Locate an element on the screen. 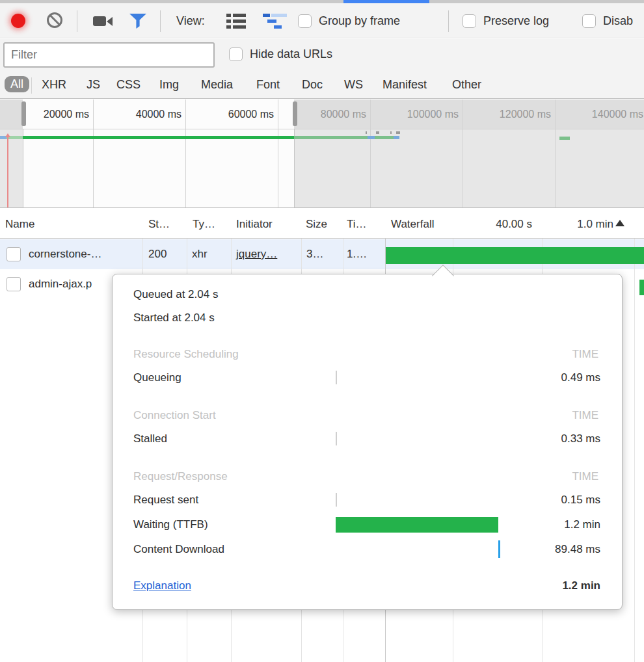 The height and width of the screenshot is (662, 644). header-name: Name is located at coordinates (20, 224).